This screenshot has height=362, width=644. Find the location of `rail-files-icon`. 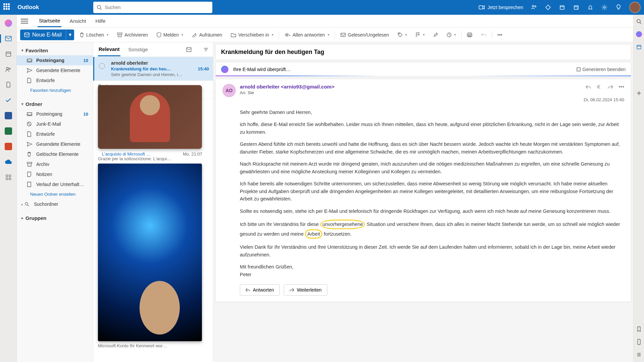

rail-files-icon is located at coordinates (8, 85).